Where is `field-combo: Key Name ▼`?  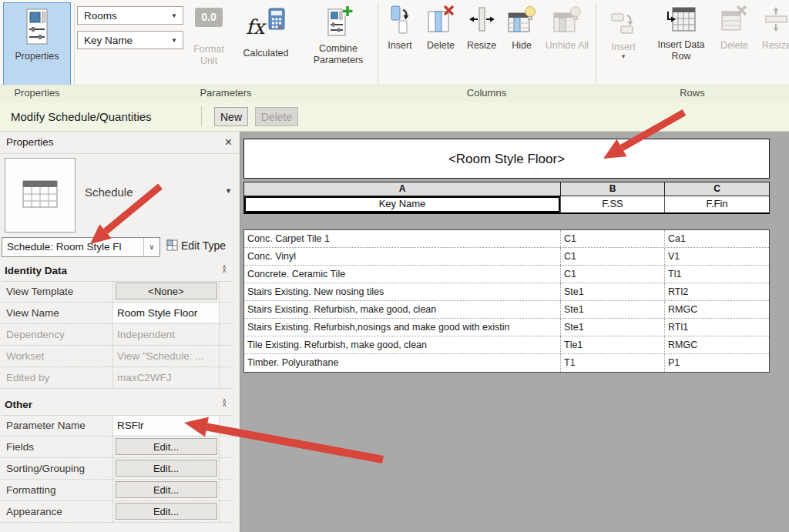
field-combo: Key Name ▼ is located at coordinates (130, 40).